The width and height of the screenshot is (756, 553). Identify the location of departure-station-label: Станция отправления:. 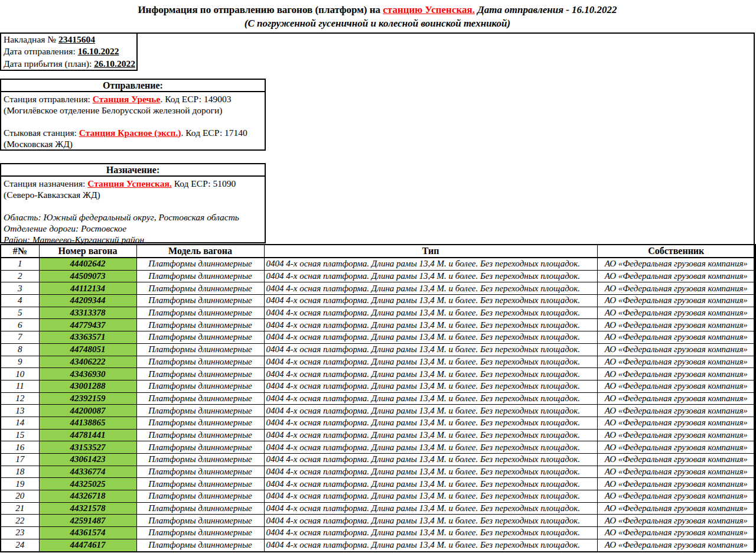
(48, 99).